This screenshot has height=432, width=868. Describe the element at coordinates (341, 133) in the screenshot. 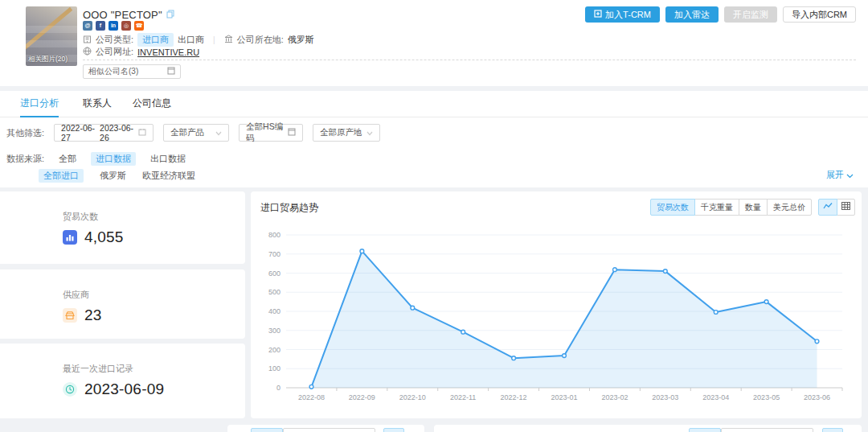

I see `origin-select-value: 全部原产地` at that location.